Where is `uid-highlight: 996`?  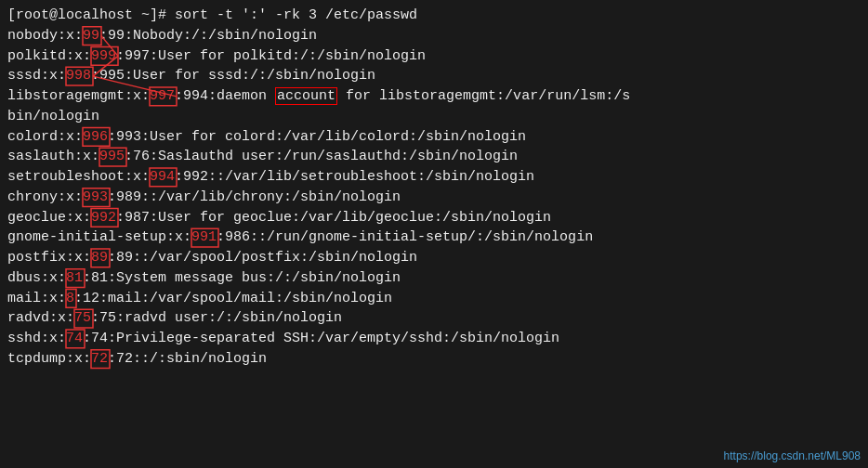
uid-highlight: 996 is located at coordinates (95, 137).